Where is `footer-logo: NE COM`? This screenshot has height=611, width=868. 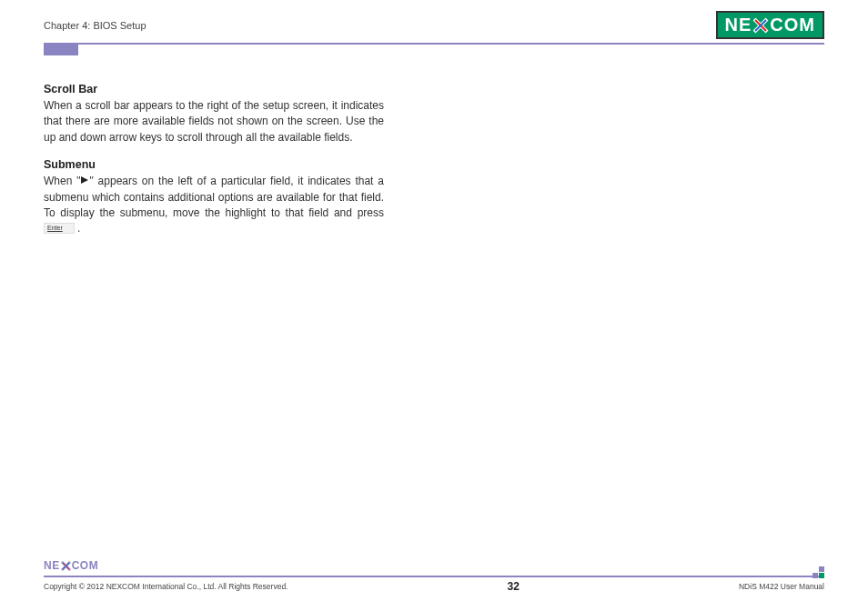
footer-logo: NE COM is located at coordinates (434, 566).